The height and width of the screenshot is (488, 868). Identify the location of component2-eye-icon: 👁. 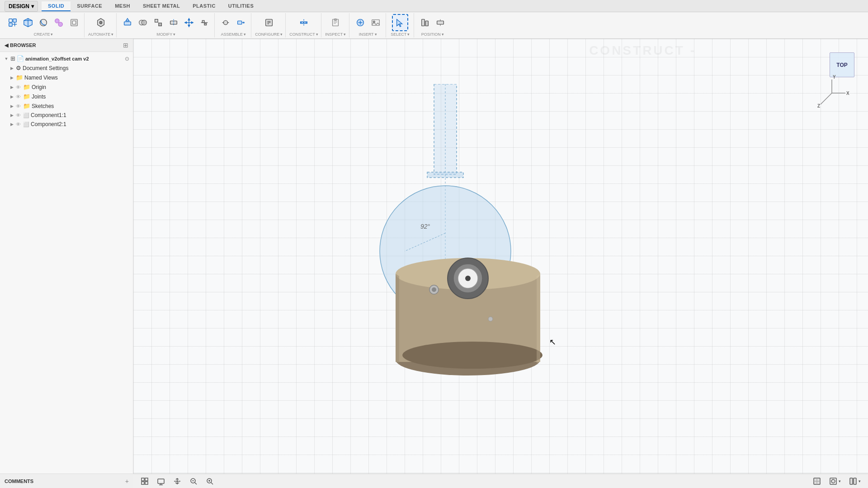
(18, 124).